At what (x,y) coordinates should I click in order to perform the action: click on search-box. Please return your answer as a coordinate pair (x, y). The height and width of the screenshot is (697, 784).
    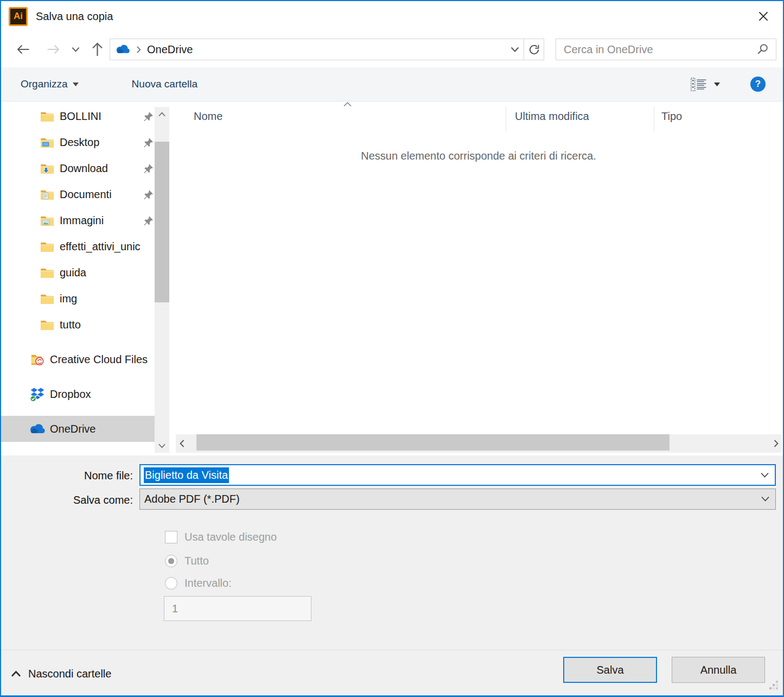
    Looking at the image, I should click on (666, 49).